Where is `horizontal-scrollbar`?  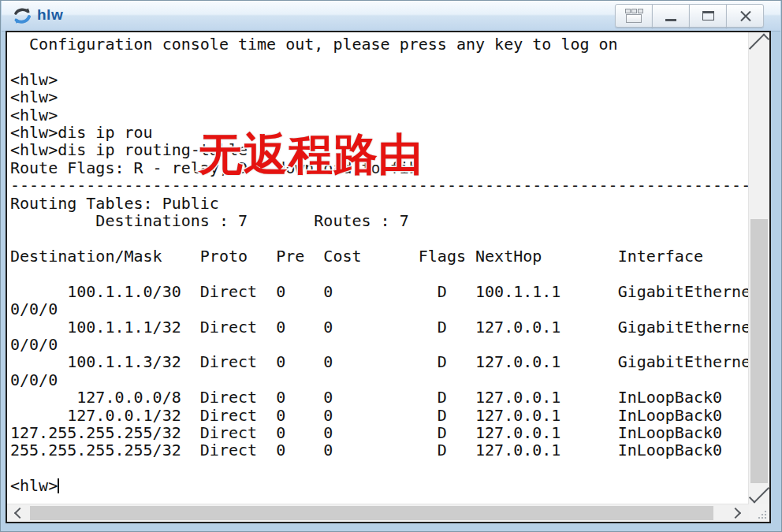 horizontal-scrollbar is located at coordinates (378, 512).